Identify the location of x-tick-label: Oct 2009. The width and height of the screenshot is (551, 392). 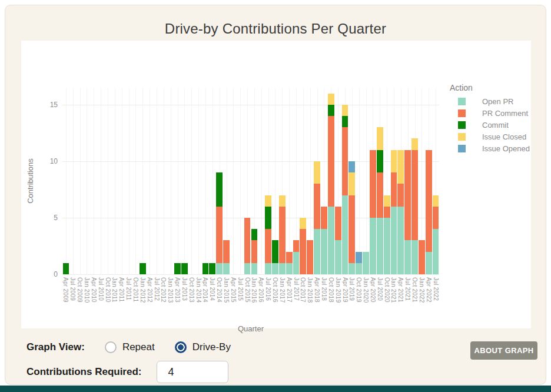
(80, 290).